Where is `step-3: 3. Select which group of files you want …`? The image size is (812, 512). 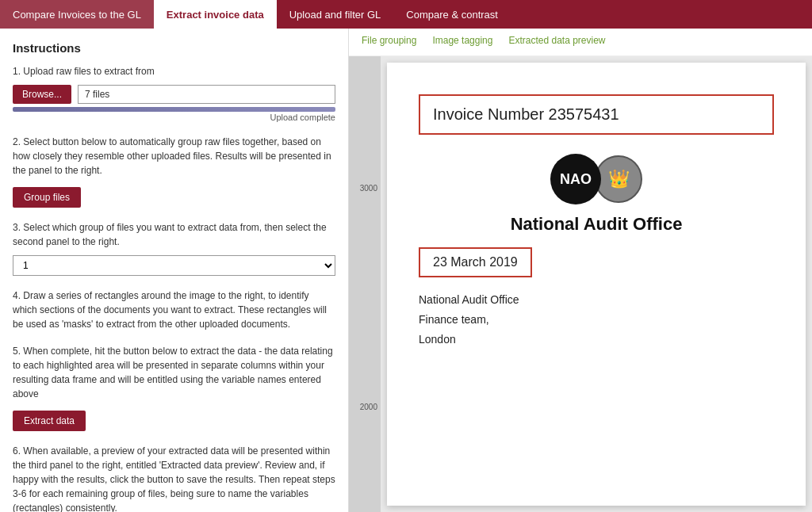 step-3: 3. Select which group of files you want … is located at coordinates (174, 248).